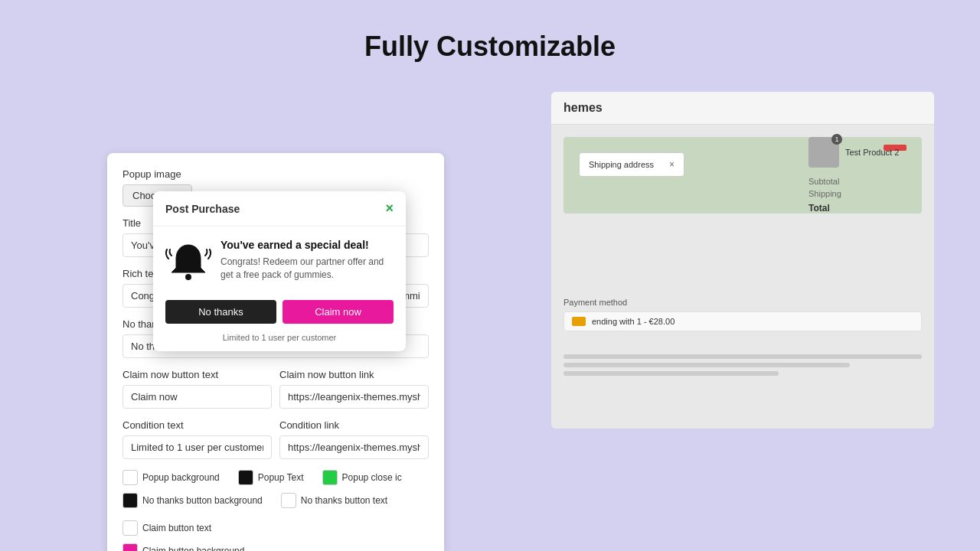  What do you see at coordinates (362, 478) in the screenshot?
I see `popup-close-color-item: Popup close ic` at bounding box center [362, 478].